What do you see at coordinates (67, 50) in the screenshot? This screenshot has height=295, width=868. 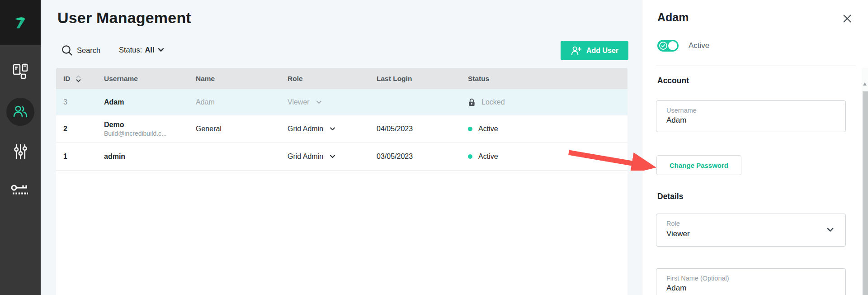 I see `search-icon` at bounding box center [67, 50].